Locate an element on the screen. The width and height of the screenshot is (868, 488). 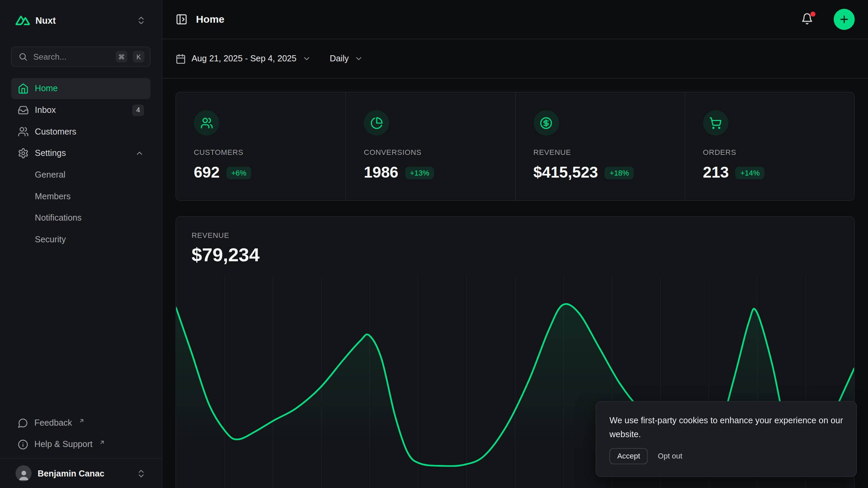
sidebar-item-label: Inbox is located at coordinates (81, 110).